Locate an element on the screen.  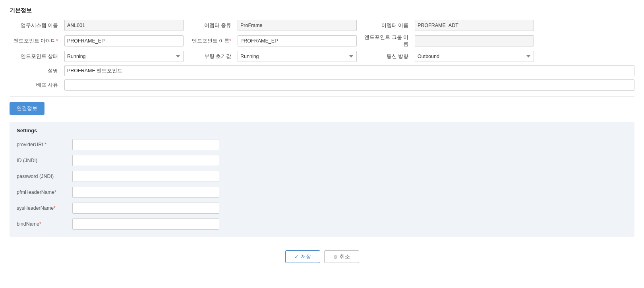
settings-title: Settings is located at coordinates (322, 130).